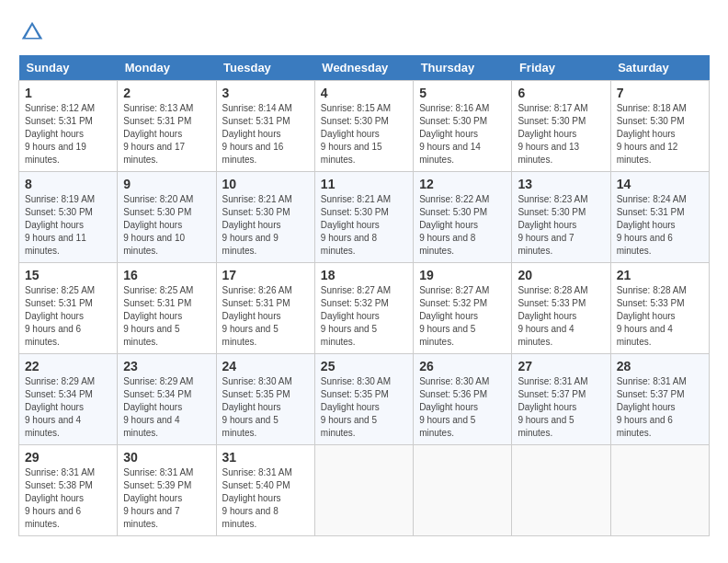 This screenshot has width=728, height=563. I want to click on day-header-wednesday: Wednesday, so click(364, 68).